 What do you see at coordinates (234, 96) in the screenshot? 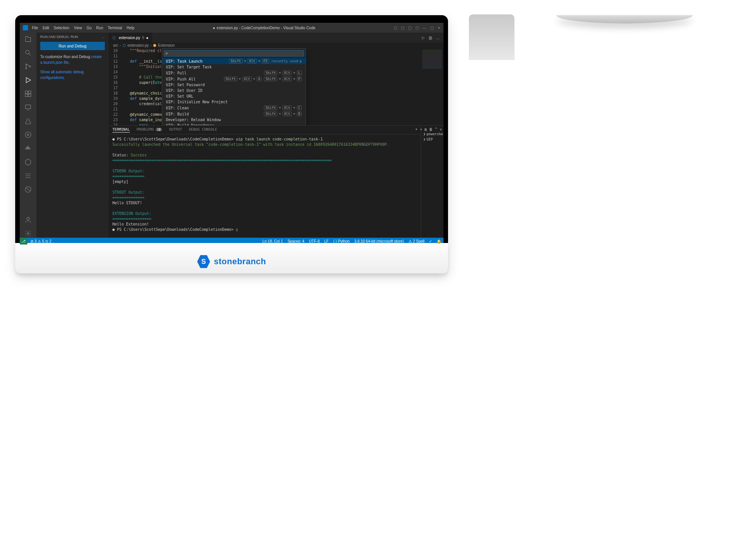
I see `command-item: UIP: Set URL` at bounding box center [234, 96].